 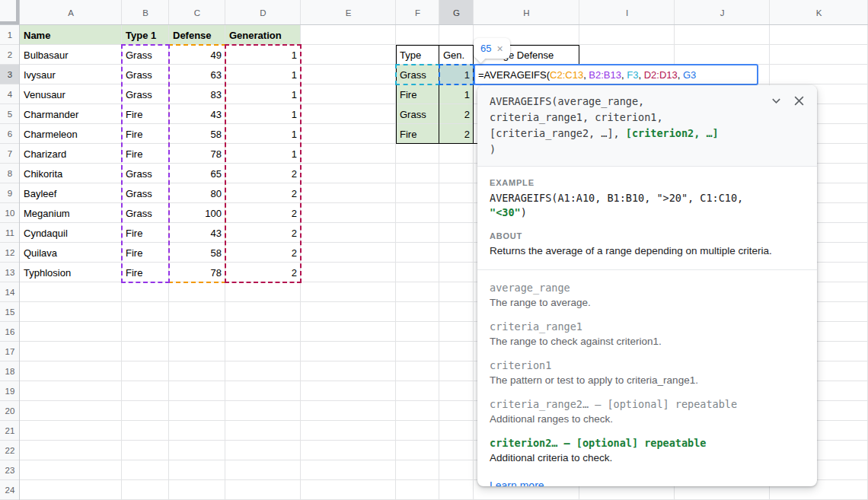 What do you see at coordinates (457, 114) in the screenshot?
I see `cell-G5: 2` at bounding box center [457, 114].